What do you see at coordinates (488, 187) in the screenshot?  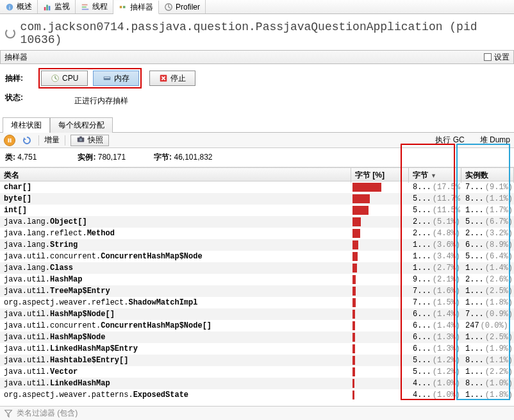 I see `instances-cell: 7...(9.1%)` at bounding box center [488, 187].